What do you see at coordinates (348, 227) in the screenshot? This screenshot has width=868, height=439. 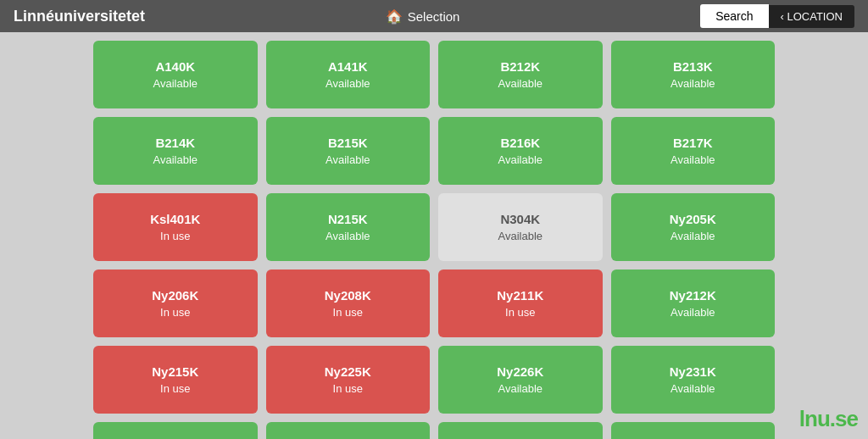 I see `room-card: N215KAvailable` at bounding box center [348, 227].